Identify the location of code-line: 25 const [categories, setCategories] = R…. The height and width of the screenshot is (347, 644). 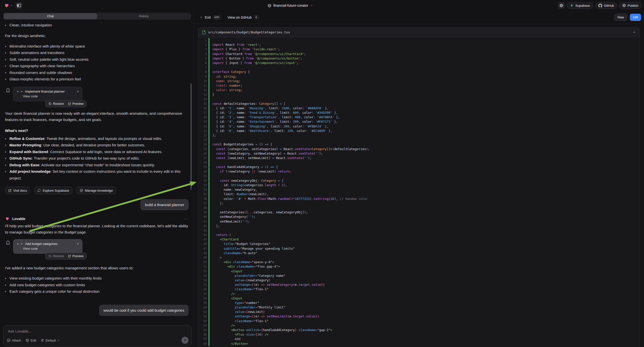
(419, 149).